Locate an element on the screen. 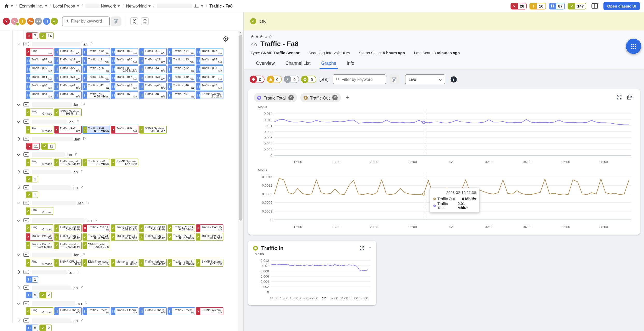 This screenshot has width=644, height=331. sensor-tile: ✓SNMP CPU Lo...0 % is located at coordinates (68, 263).